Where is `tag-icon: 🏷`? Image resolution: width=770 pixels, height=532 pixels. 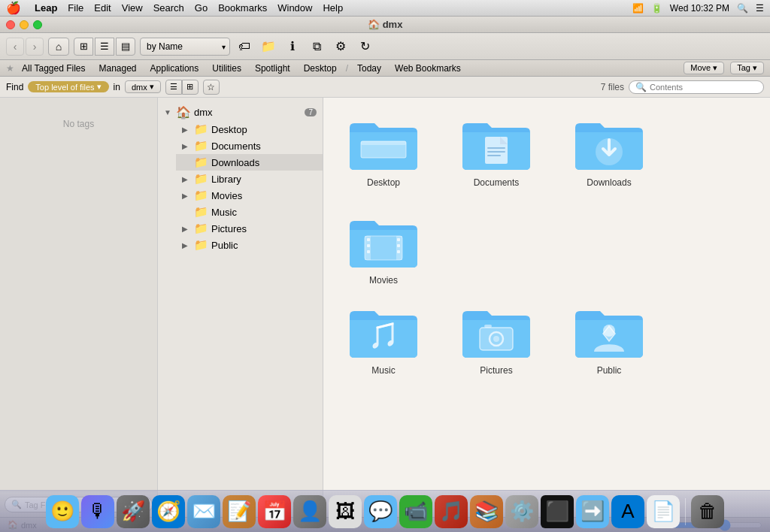 tag-icon: 🏷 is located at coordinates (244, 47).